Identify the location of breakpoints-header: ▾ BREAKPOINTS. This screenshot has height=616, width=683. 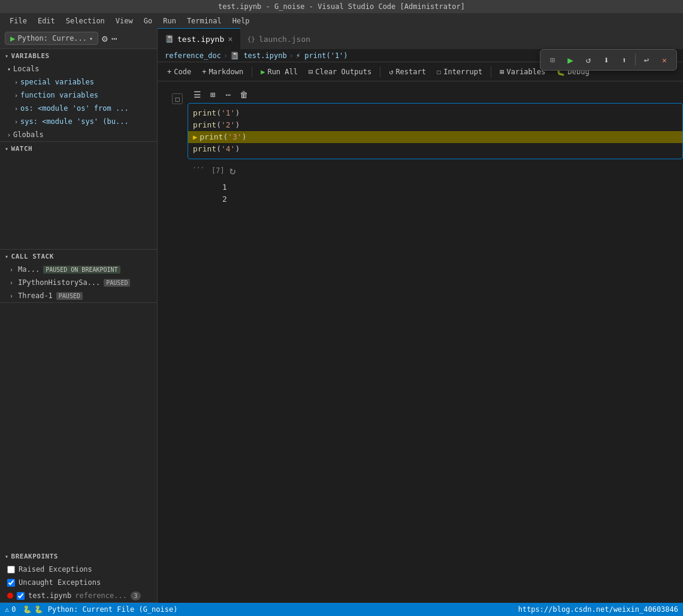
(78, 556).